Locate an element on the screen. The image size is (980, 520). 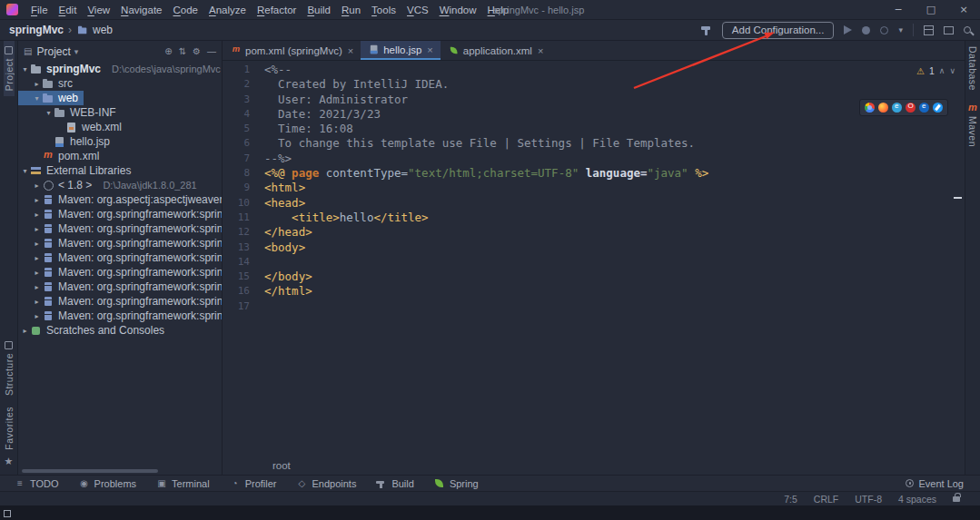
menu-vcs: VCS is located at coordinates (418, 10).